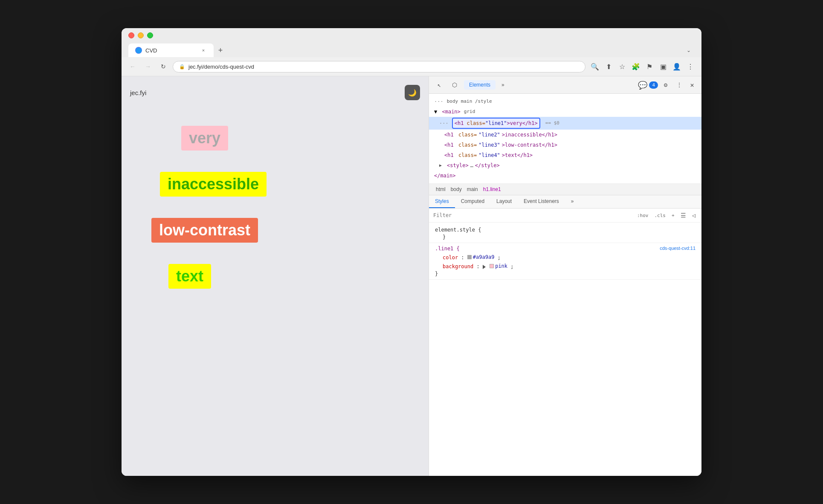 The height and width of the screenshot is (504, 823). What do you see at coordinates (133, 67) in the screenshot?
I see `back-icon: ←` at bounding box center [133, 67].